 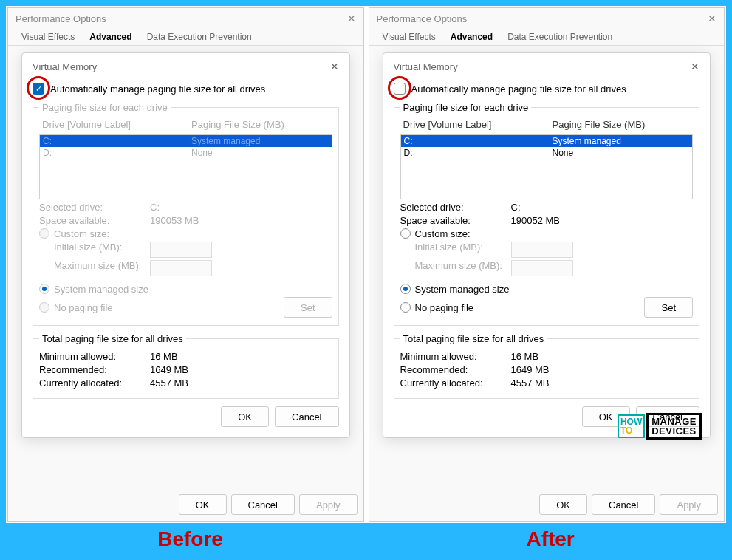 I want to click on watermark-logo: HOWTO MANAGEDEVICES, so click(x=660, y=426).